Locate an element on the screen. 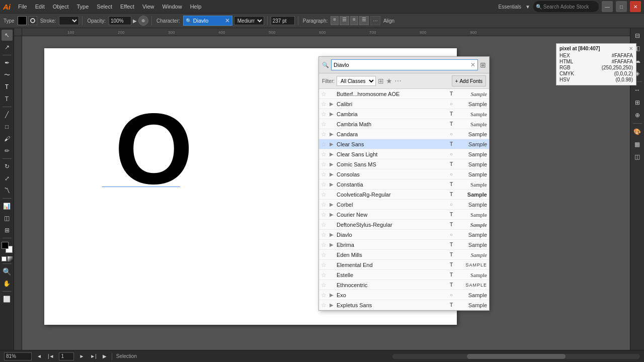  pen-tool: ✒ is located at coordinates (7, 63).